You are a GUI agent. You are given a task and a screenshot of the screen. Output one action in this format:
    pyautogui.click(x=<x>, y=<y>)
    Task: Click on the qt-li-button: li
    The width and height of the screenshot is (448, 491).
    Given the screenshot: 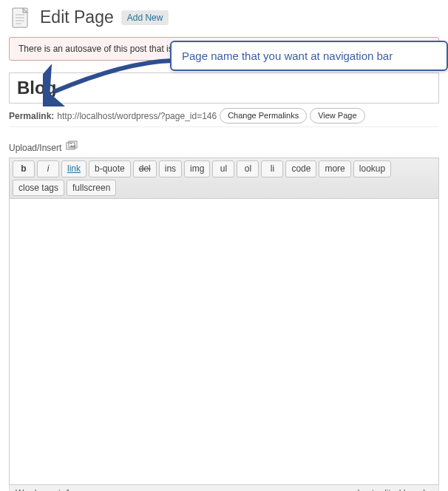 What is the action you would take?
    pyautogui.click(x=272, y=169)
    